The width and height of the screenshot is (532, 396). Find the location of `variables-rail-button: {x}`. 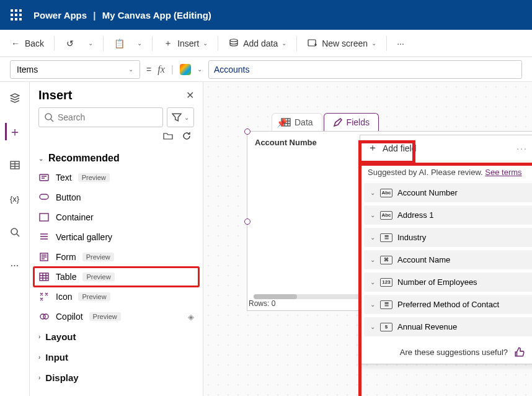

variables-rail-button: {x} is located at coordinates (15, 199).